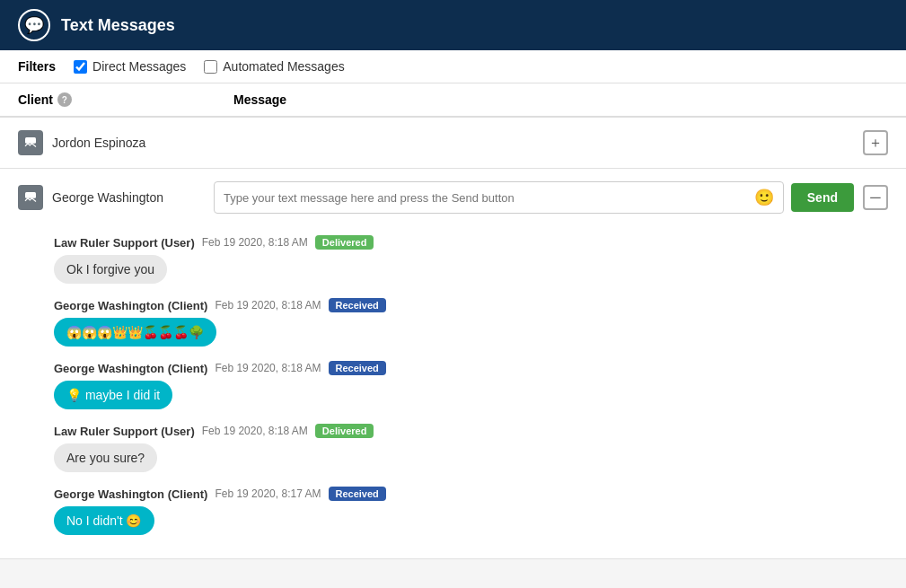 The image size is (906, 588). Describe the element at coordinates (822, 197) in the screenshot. I see `send-button: Send` at that location.